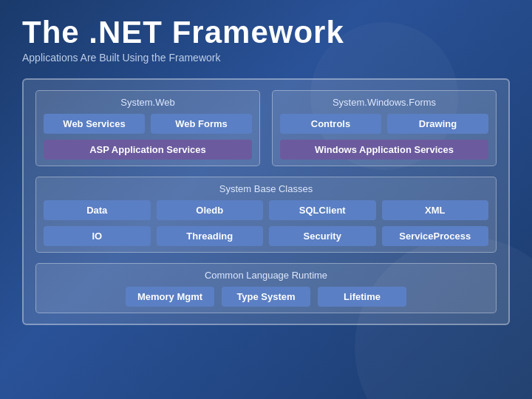 This screenshot has width=532, height=399. Describe the element at coordinates (384, 129) in the screenshot. I see `system-windows-box: System.Windows.Forms Controls Drawing Wi…` at that location.